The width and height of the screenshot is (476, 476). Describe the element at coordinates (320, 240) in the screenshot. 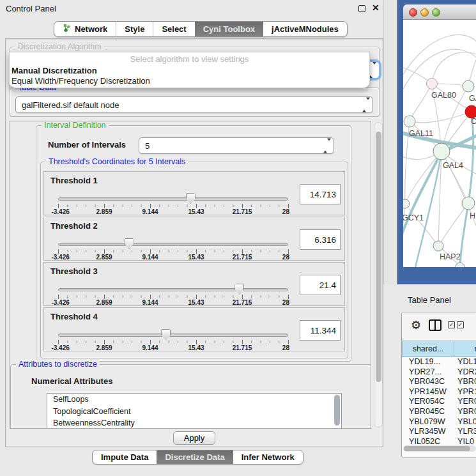

I see `threshold-2-value-field: 6.316` at that location.